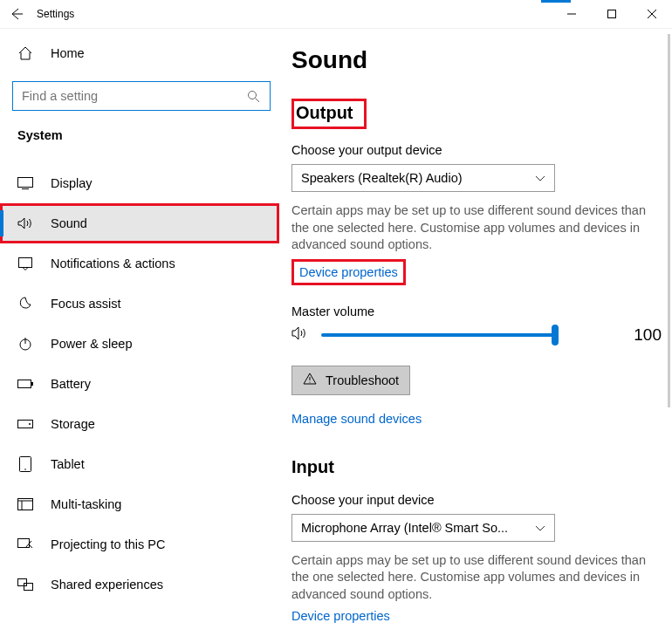 The image size is (672, 643). What do you see at coordinates (310, 380) in the screenshot?
I see `warning-icon` at bounding box center [310, 380].